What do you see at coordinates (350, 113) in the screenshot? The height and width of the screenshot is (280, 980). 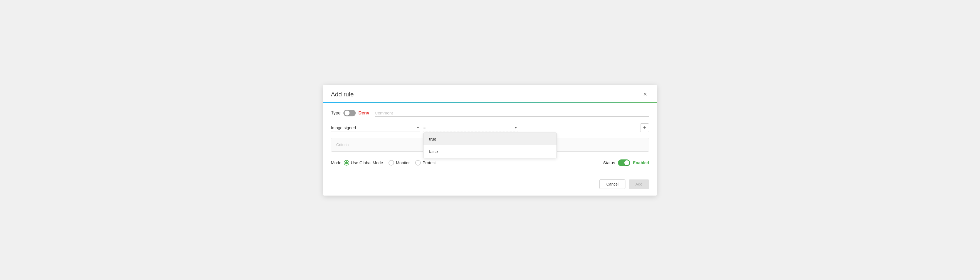 I see `type-toggle` at bounding box center [350, 113].